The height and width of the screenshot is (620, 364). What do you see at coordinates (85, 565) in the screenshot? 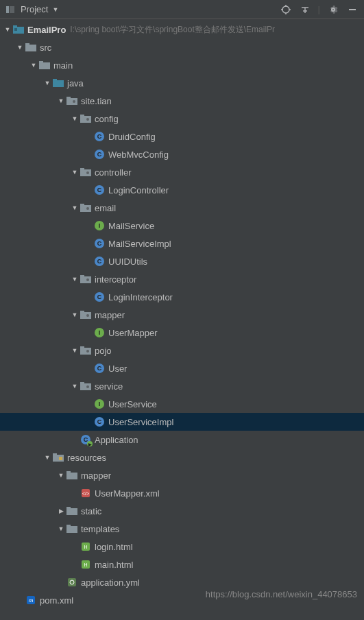
I see `svg-text: H` at bounding box center [85, 565].